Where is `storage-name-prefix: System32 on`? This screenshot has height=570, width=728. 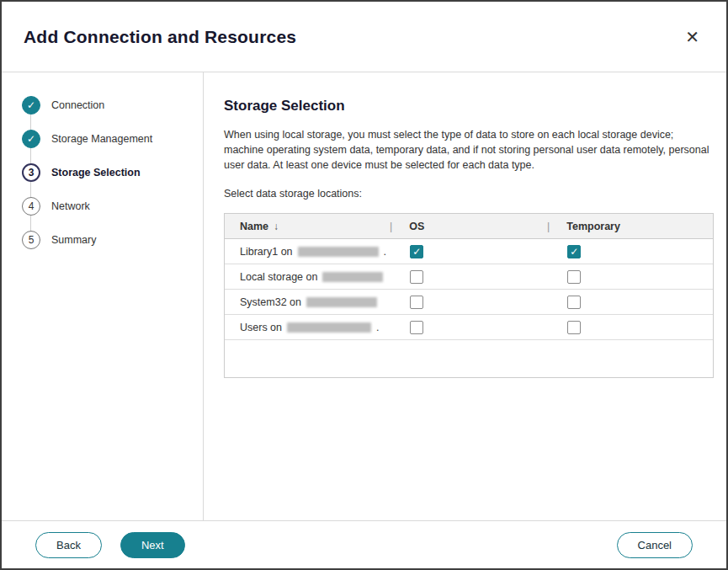 storage-name-prefix: System32 on is located at coordinates (271, 302).